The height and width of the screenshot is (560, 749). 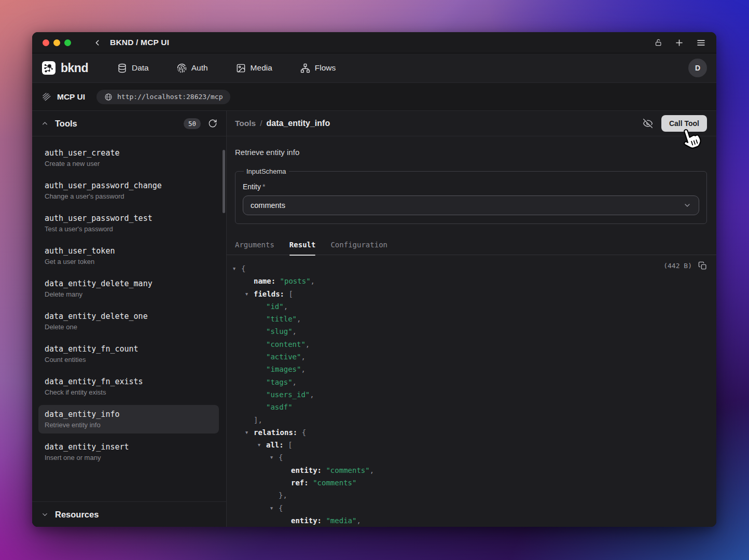 I want to click on json-line: "users_id",, so click(x=470, y=395).